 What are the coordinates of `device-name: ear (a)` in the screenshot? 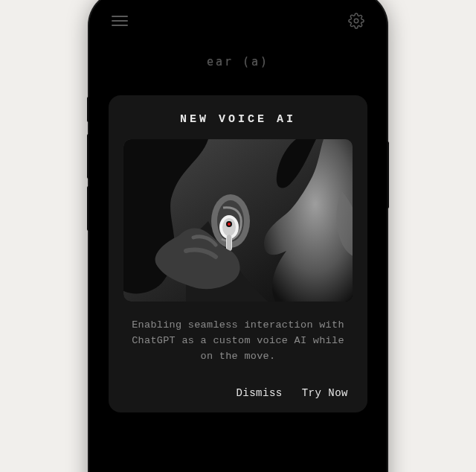 It's located at (238, 62).